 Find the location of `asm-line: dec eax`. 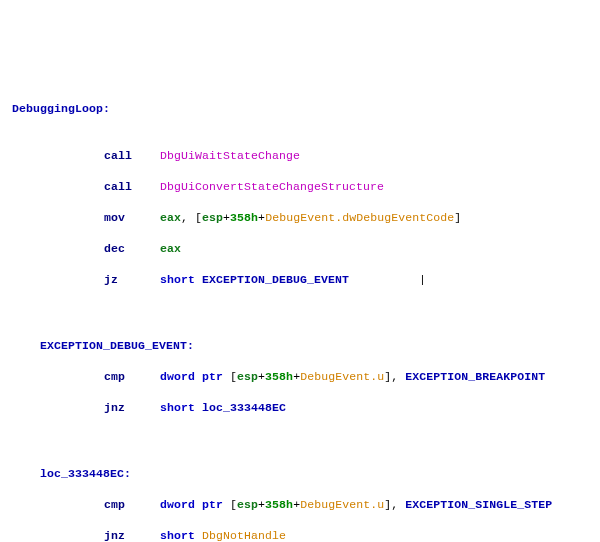

asm-line: dec eax is located at coordinates (300, 249).